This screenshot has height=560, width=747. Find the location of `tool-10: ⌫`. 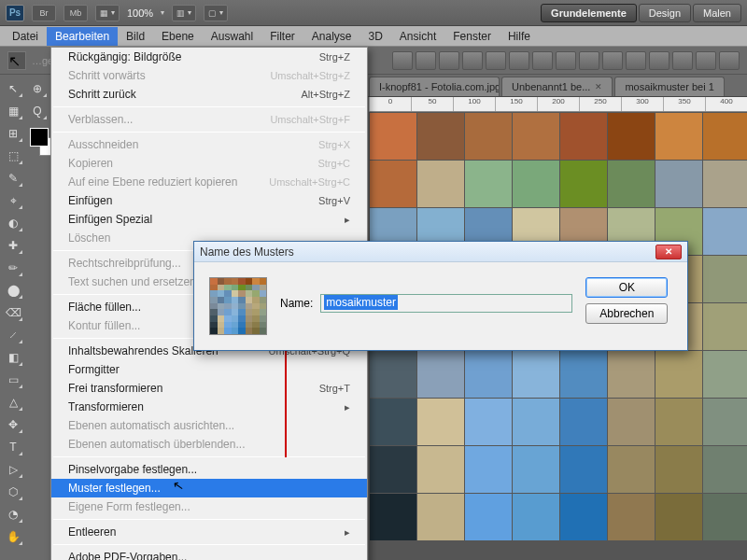

tool-10: ⌫ is located at coordinates (13, 313).